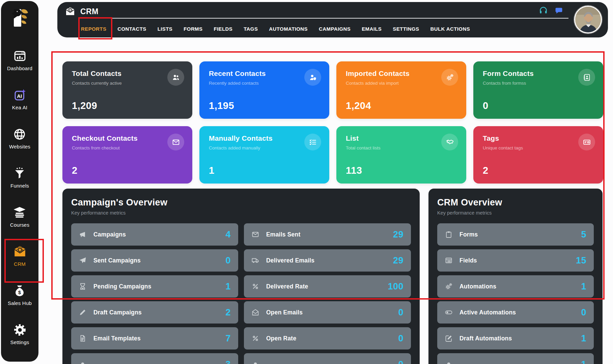 The width and height of the screenshot is (613, 364). I want to click on sidebar-item-settings: Settings, so click(20, 334).